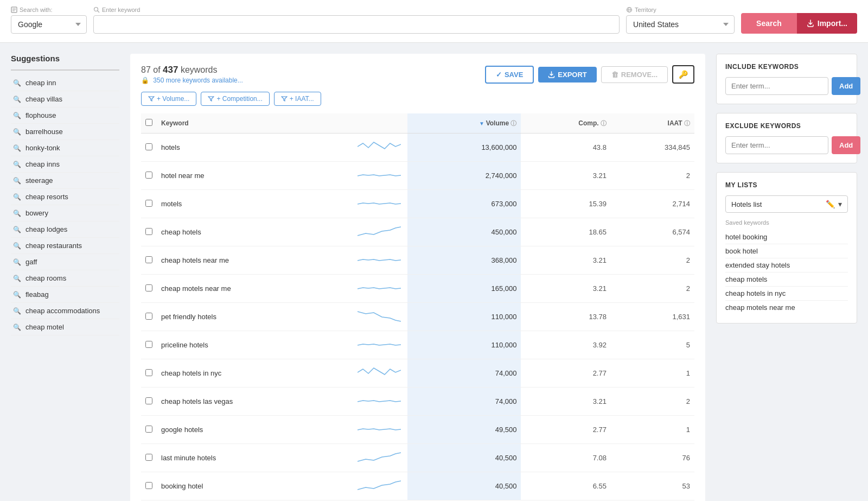  Describe the element at coordinates (65, 197) in the screenshot. I see `suggestion-item: 🔍cheap resorts` at that location.